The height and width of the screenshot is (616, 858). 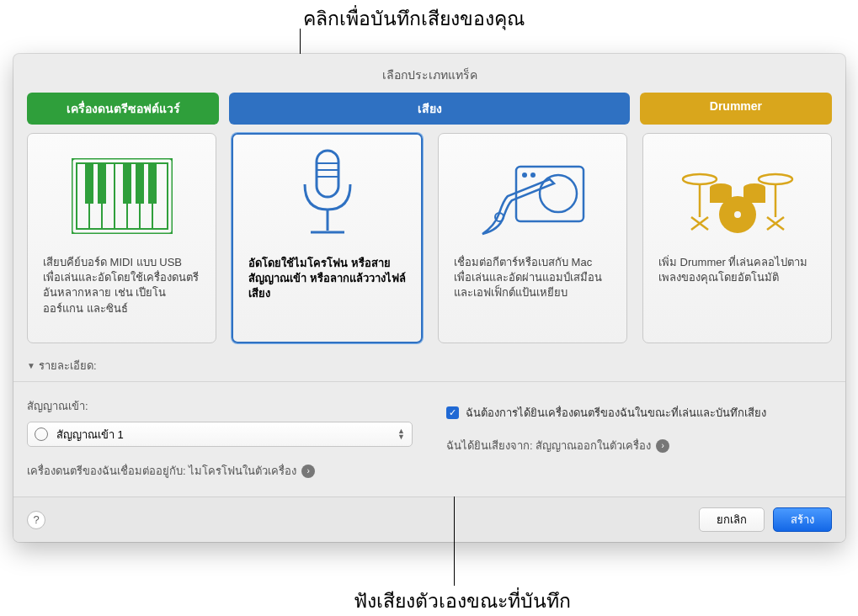 I want to click on drums-icon, so click(x=738, y=196).